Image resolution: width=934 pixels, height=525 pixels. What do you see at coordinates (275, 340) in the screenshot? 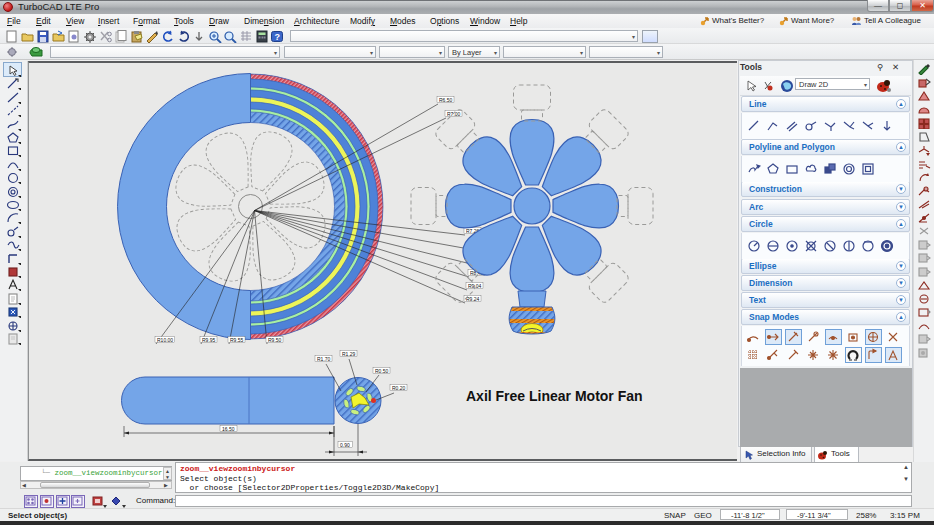
I see `svg-text: R9.50` at bounding box center [275, 340].